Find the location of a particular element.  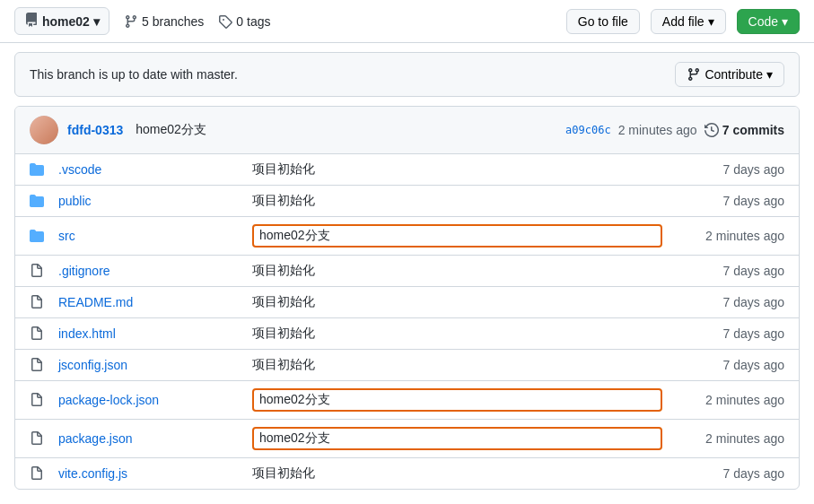

contribute-dropdown-icon: ▾ is located at coordinates (770, 74).